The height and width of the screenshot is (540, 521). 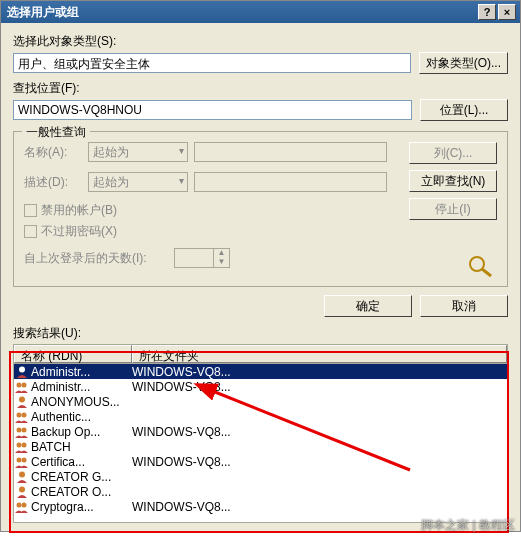 What do you see at coordinates (260, 506) in the screenshot?
I see `table-row: Cryptogra...WINDOWS-VQ8...` at bounding box center [260, 506].